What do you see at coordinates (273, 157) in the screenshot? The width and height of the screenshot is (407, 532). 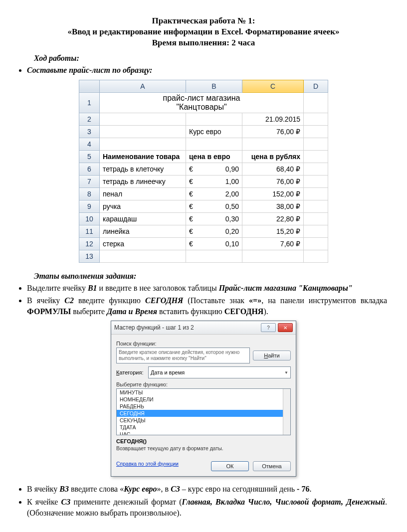 I see `hdr-rub: цена в рублях` at bounding box center [273, 157].